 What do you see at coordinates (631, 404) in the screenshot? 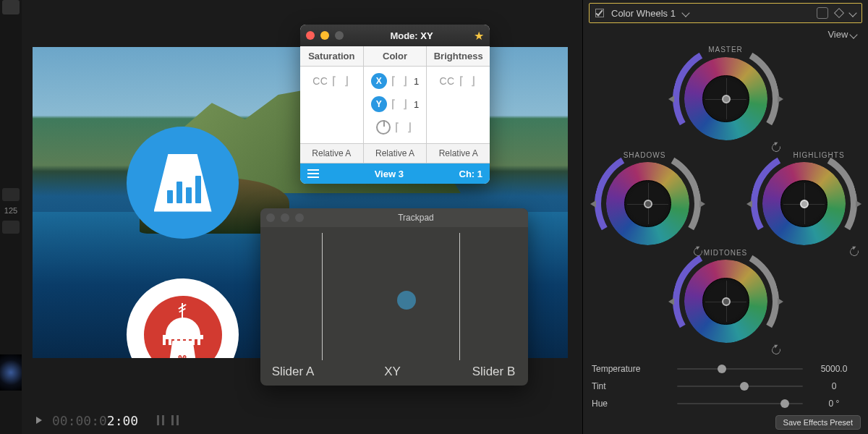
I see `param-label: Hue` at bounding box center [631, 404].